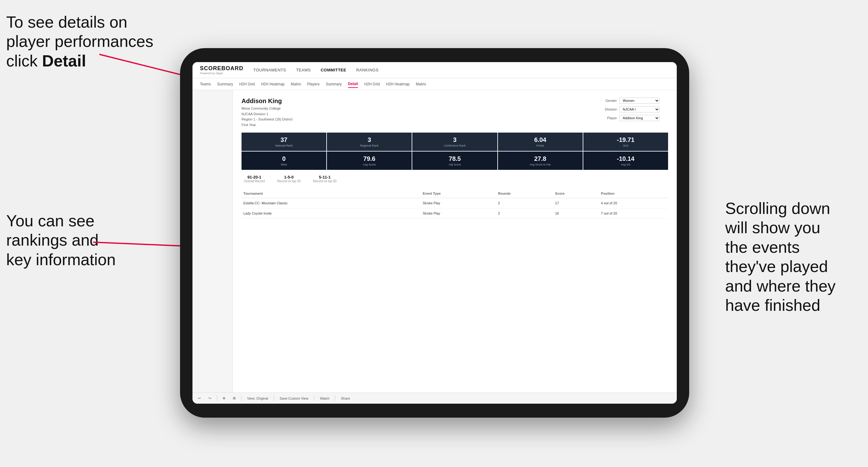 The height and width of the screenshot is (467, 868). Describe the element at coordinates (640, 100) in the screenshot. I see `gender-select: Women Men` at that location.